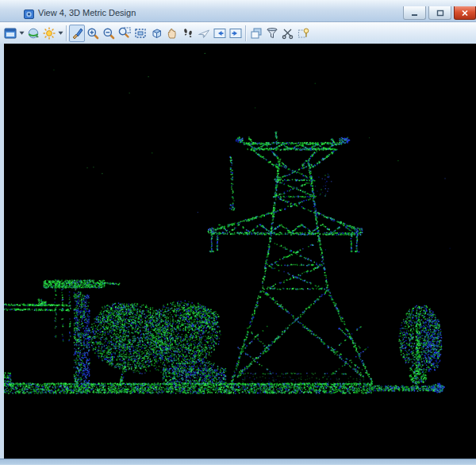 Image resolution: width=476 pixels, height=476 pixels. Describe the element at coordinates (125, 33) in the screenshot. I see `window-area-button` at that location.